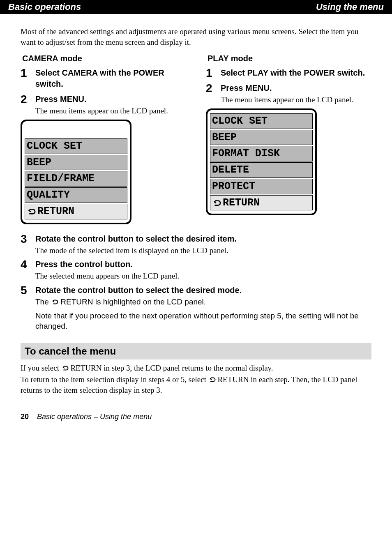  What do you see at coordinates (203, 321) in the screenshot?
I see `step5-note: Note that if you proceed to the next ope…` at bounding box center [203, 321].